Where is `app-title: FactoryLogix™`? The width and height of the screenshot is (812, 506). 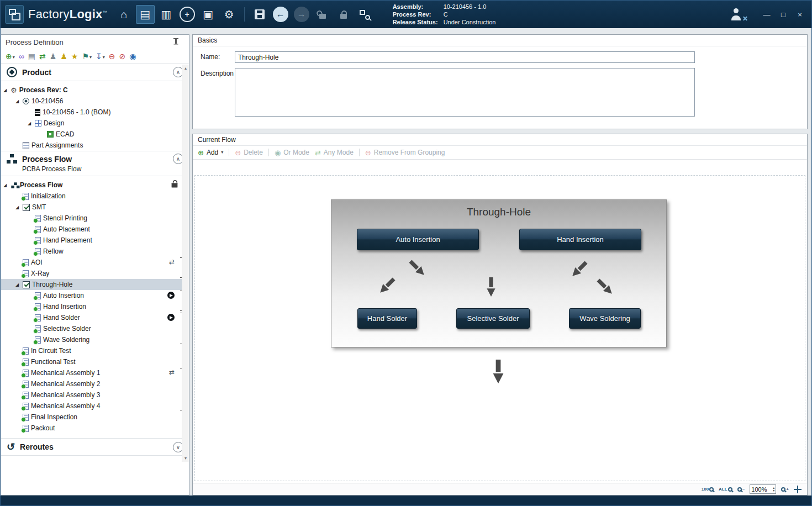
app-title: FactoryLogix™ is located at coordinates (67, 14).